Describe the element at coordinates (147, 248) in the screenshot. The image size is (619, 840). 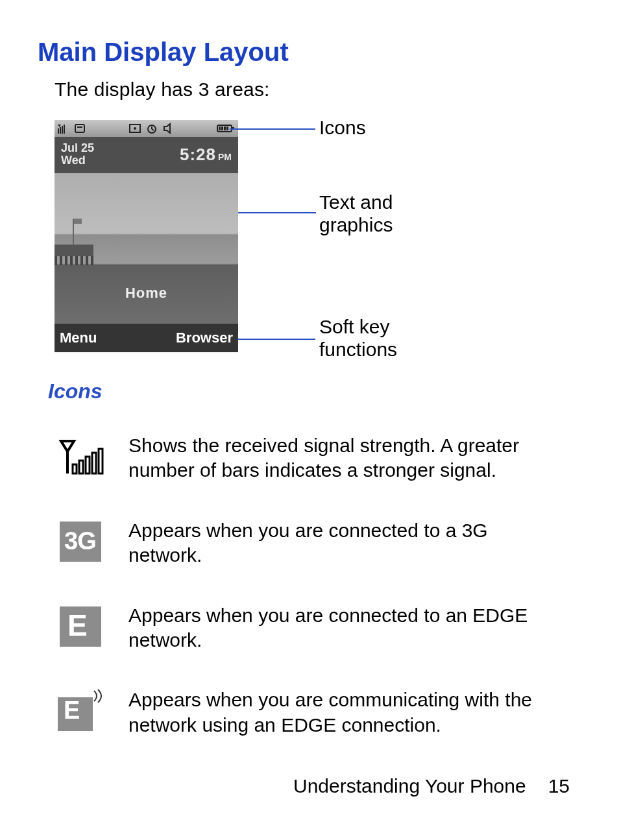
I see `wallpaper-area: Home` at that location.